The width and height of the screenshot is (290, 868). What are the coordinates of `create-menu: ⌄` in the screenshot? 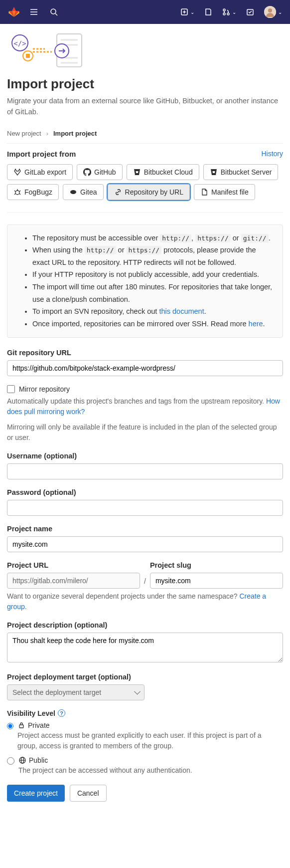 It's located at (187, 12).